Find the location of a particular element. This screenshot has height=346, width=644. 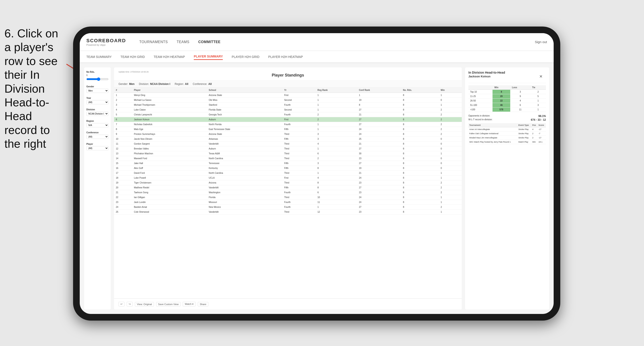

filter-division: Division: NCAA Division I is located at coordinates (154, 84).